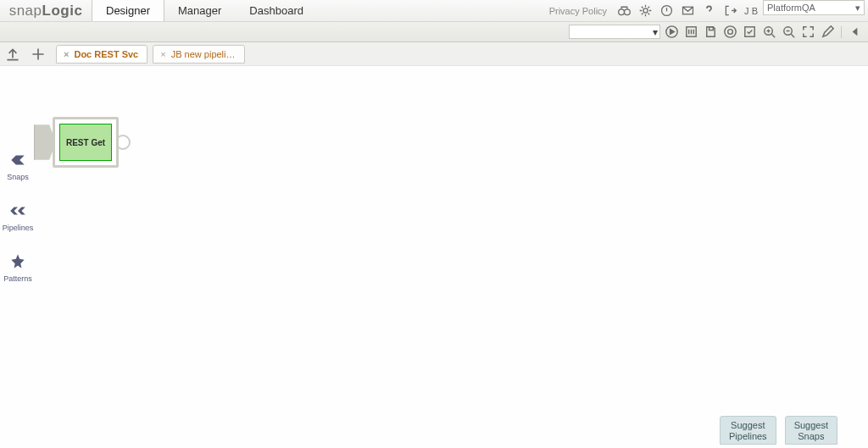 Image resolution: width=868 pixels, height=448 pixels. I want to click on mail-icon, so click(688, 10).